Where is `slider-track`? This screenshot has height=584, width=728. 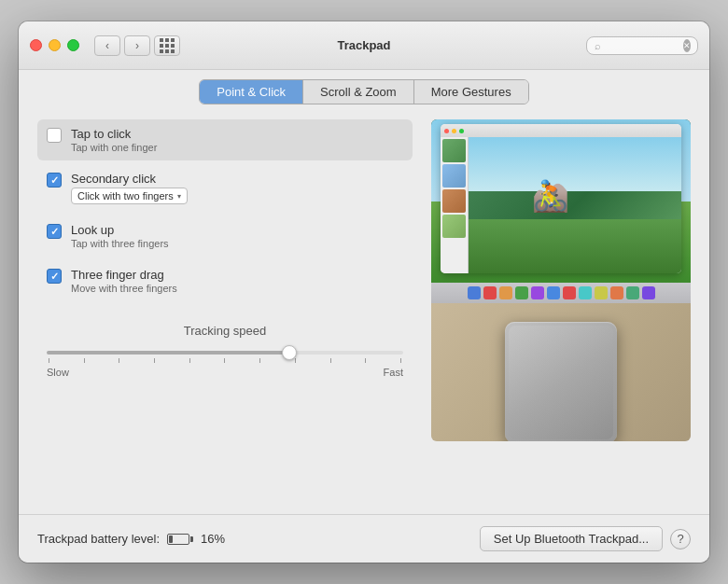
slider-track is located at coordinates (225, 353).